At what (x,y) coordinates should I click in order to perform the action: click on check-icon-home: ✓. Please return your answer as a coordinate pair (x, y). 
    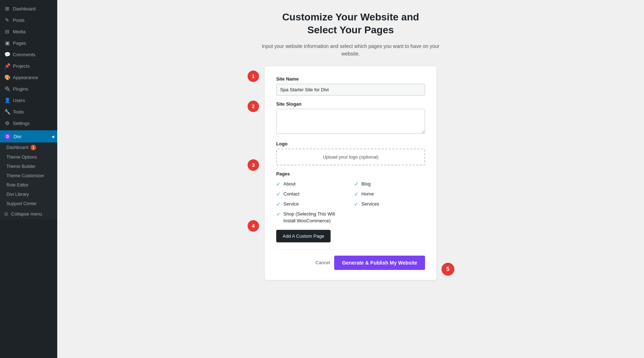
    Looking at the image, I should click on (356, 194).